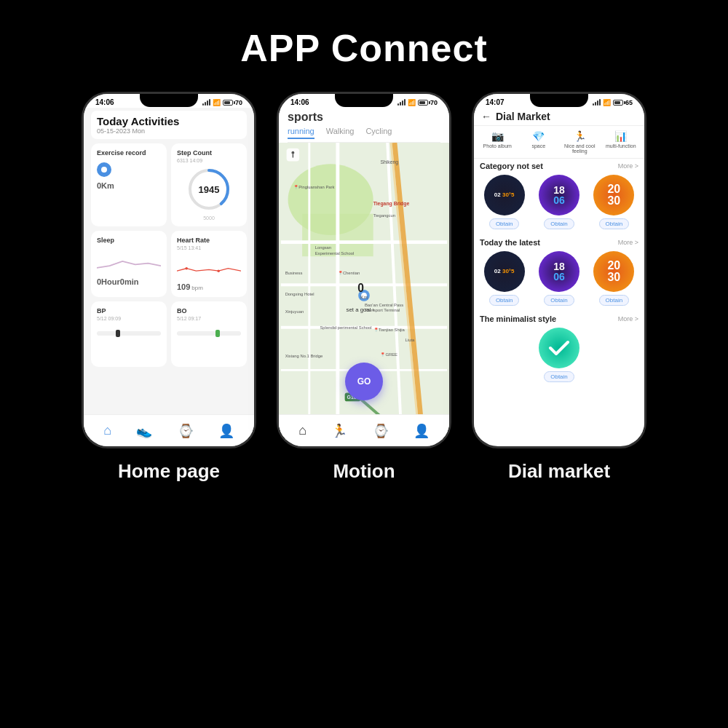 The image size is (728, 728). I want to click on sports-tabs: running Walking Cycling, so click(364, 135).